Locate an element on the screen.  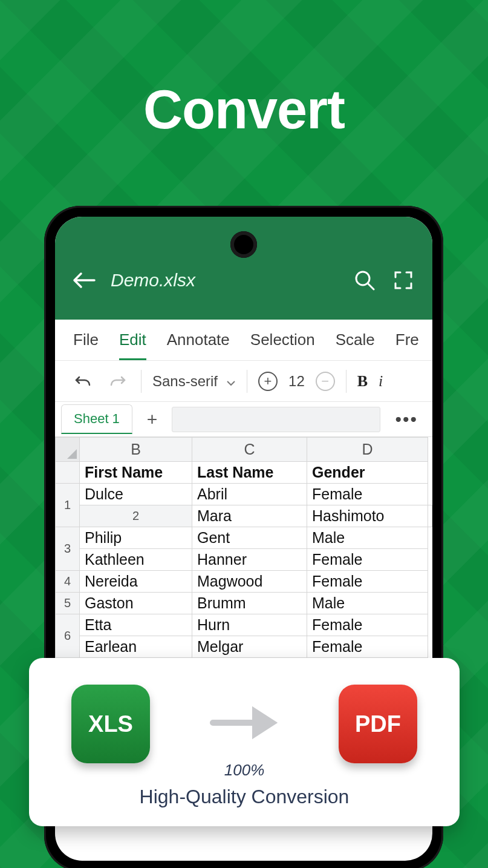
add-sheet-button: + is located at coordinates (152, 419).